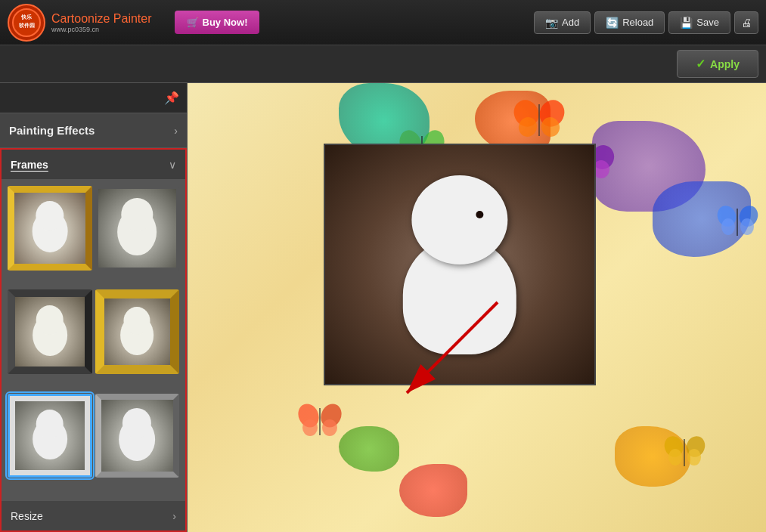  Describe the element at coordinates (175, 131) in the screenshot. I see `painting-effects-arrow: ›` at that location.